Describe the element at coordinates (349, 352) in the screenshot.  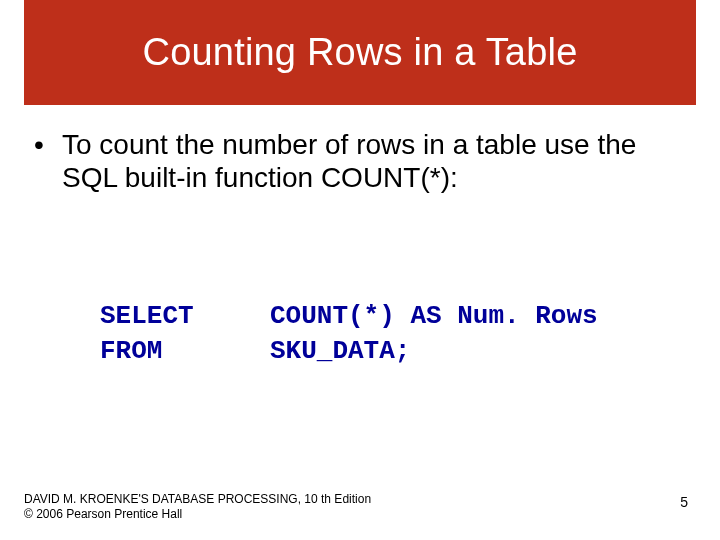
I see `code-line-2: FROM SKU_DATA;` at that location.